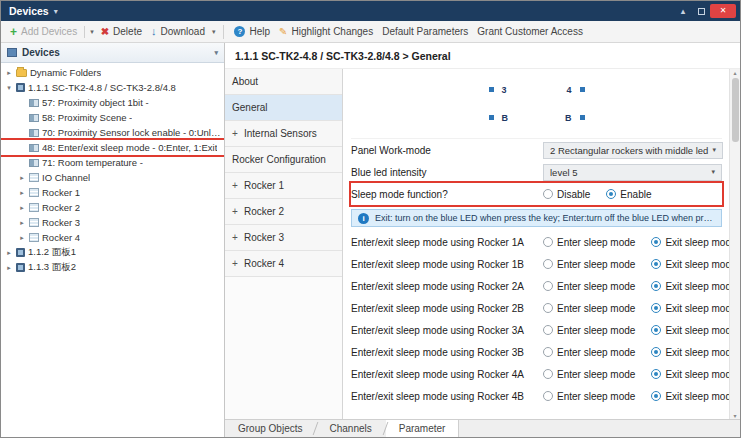 Image resolution: width=741 pixels, height=438 pixels. What do you see at coordinates (178, 32) in the screenshot?
I see `download-button: ↓ Download` at bounding box center [178, 32].